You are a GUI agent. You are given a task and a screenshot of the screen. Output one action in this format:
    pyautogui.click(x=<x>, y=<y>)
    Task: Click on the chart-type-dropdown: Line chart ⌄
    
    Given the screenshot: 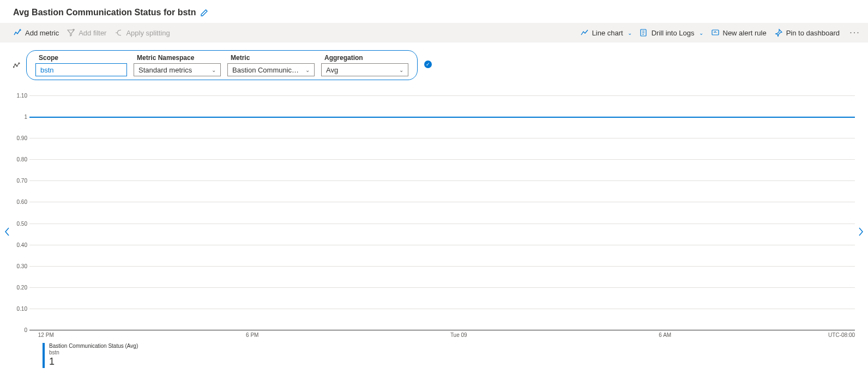 What is the action you would take?
    pyautogui.click(x=606, y=33)
    